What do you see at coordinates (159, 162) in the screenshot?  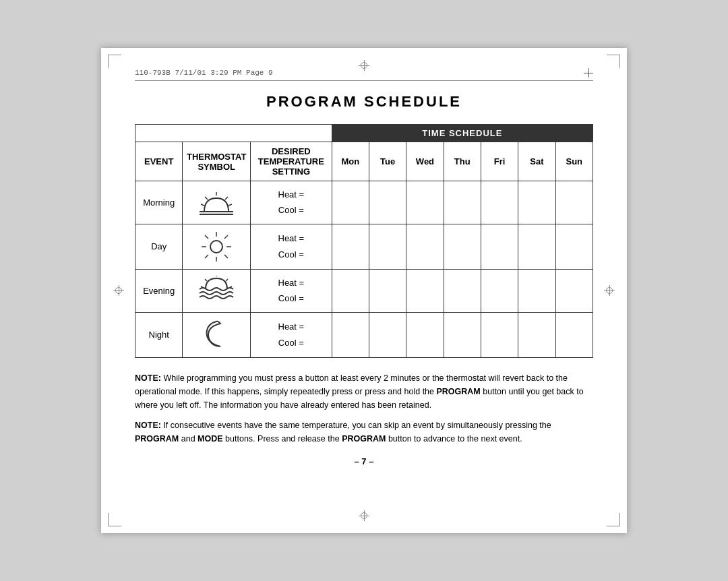 I see `col-event: EVENT` at bounding box center [159, 162].